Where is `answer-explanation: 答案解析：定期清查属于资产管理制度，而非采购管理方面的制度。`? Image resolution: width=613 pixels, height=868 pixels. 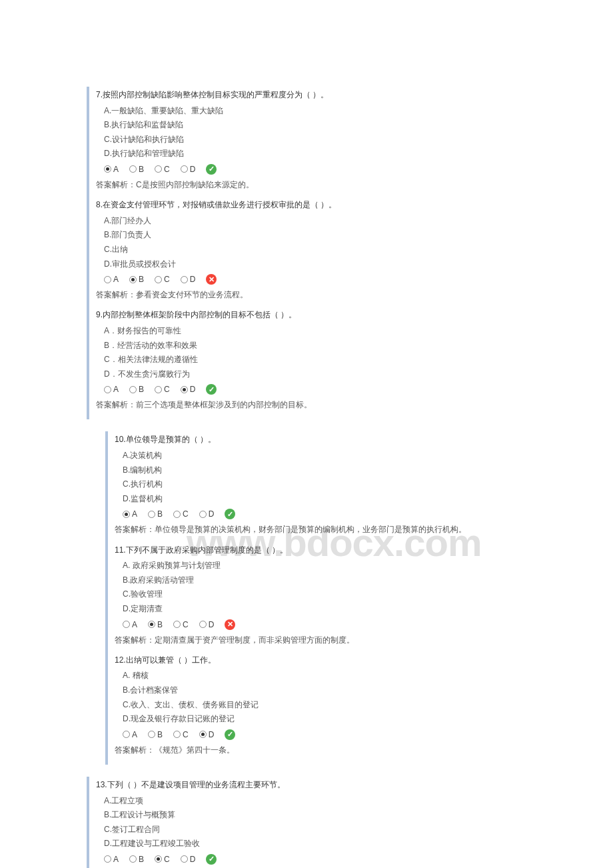 answer-explanation: 答案解析：定期清查属于资产管理制度，而非采购管理方面的制度。 is located at coordinates (320, 640).